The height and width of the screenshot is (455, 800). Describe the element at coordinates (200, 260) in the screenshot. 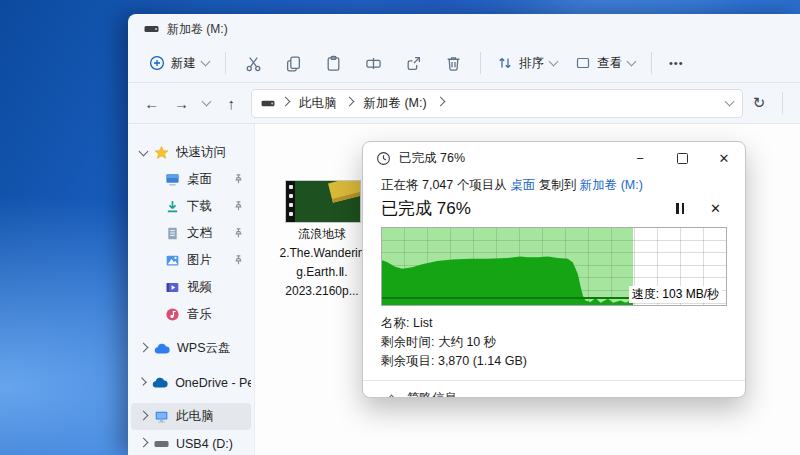

I see `sidebar-item-label: 图片` at that location.